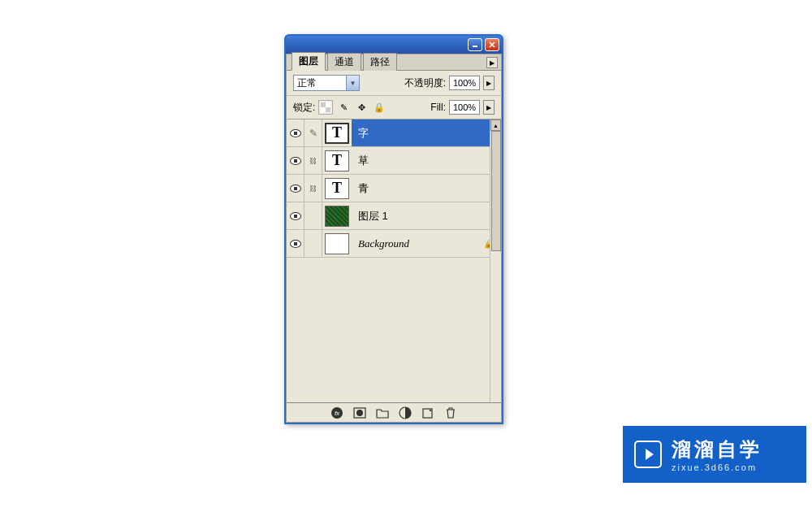 This screenshot has height=508, width=812. I want to click on background-thumbnail, so click(337, 244).